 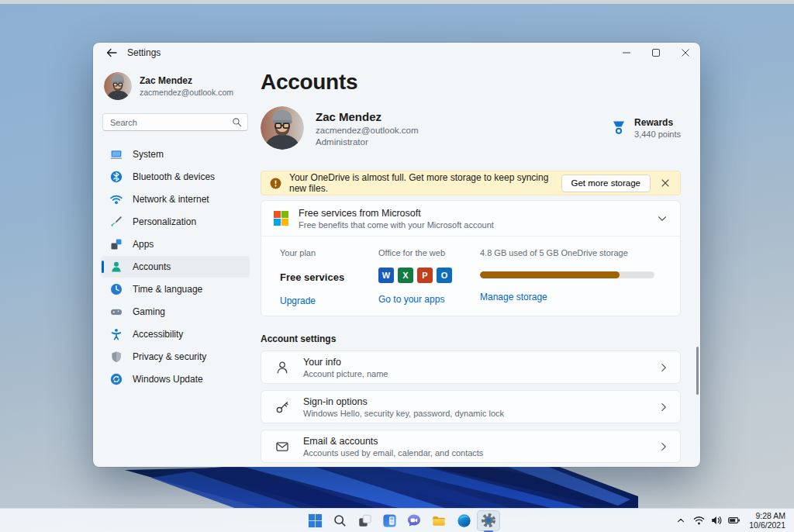 I want to click on services-subtitle: Free benefits that come with your Micros…, so click(x=478, y=225).